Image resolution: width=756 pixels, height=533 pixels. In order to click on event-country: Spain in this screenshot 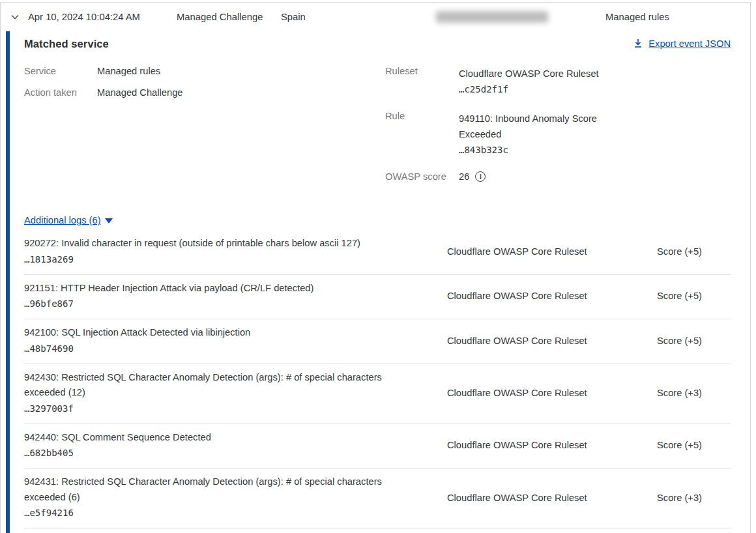, I will do `click(358, 17)`.